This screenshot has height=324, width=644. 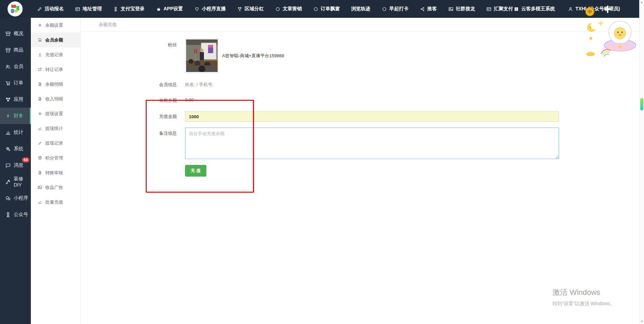 I want to click on submenu-item: 提现统计, so click(x=56, y=128).